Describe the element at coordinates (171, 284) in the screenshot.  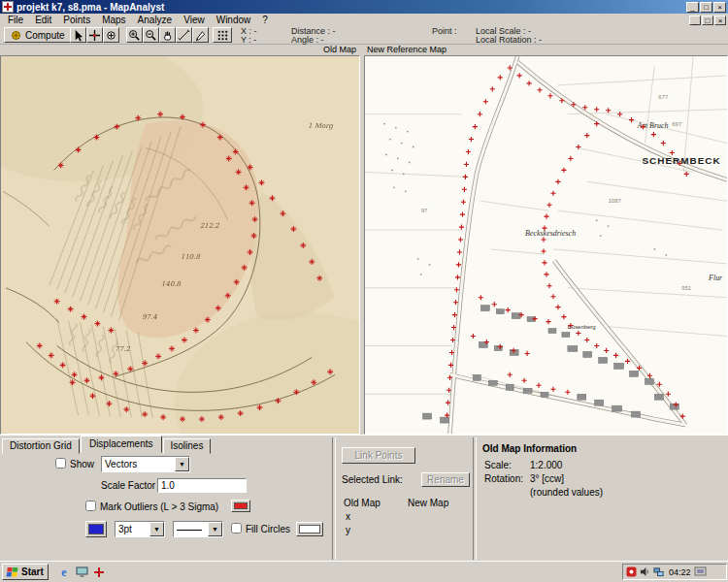
I see `svg-text: 140.8` at that location.